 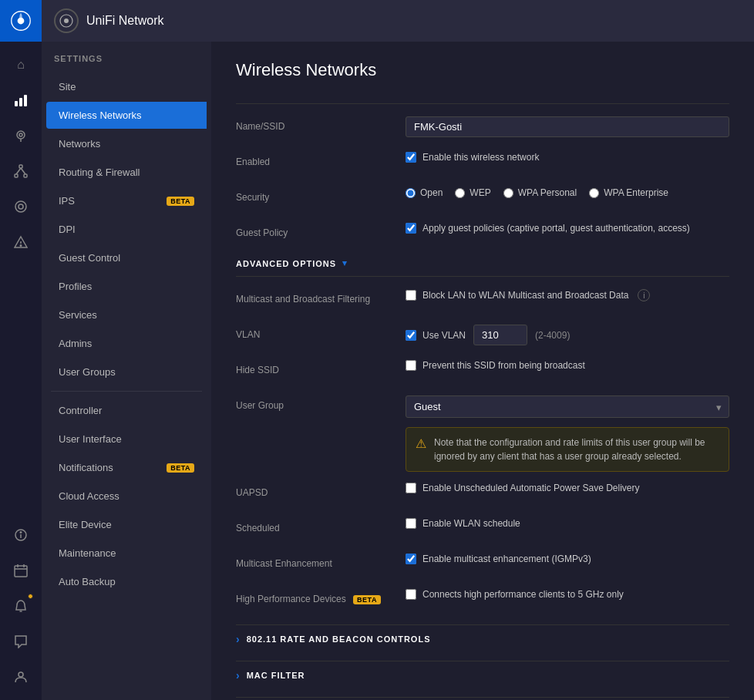 What do you see at coordinates (321, 597) in the screenshot?
I see `high-perf-label: High Performance Devices BETA` at bounding box center [321, 597].